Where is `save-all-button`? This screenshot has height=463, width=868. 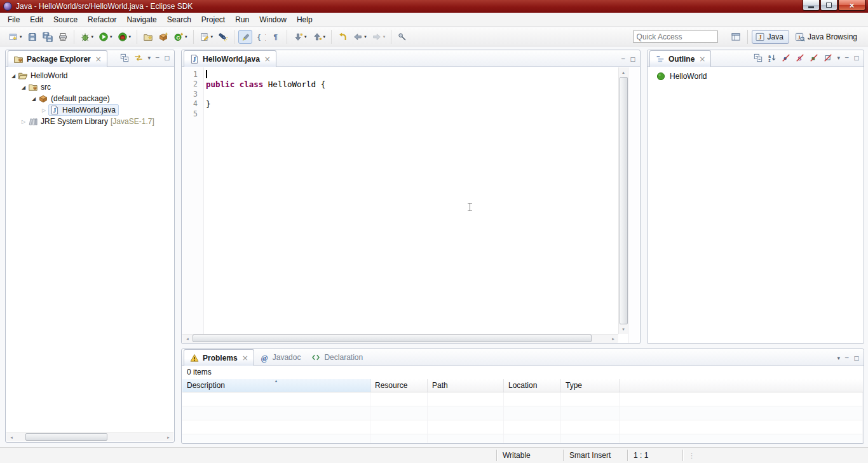
save-all-button is located at coordinates (48, 37).